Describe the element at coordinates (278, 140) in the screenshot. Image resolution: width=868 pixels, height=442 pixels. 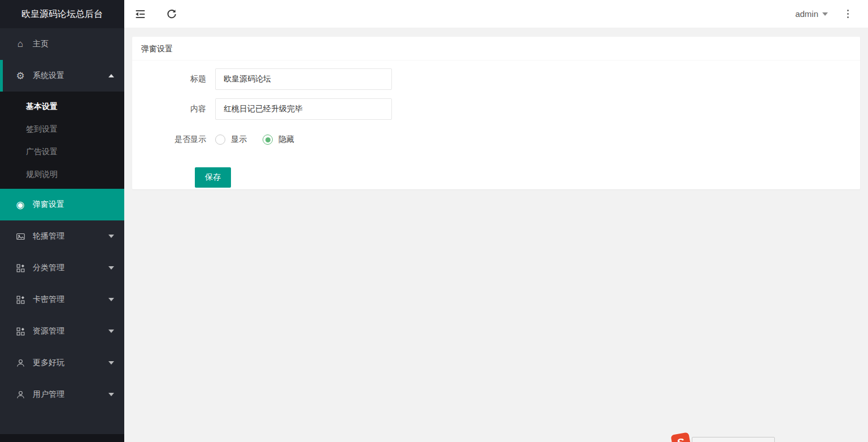
I see `radio-hide: 隐藏` at that location.